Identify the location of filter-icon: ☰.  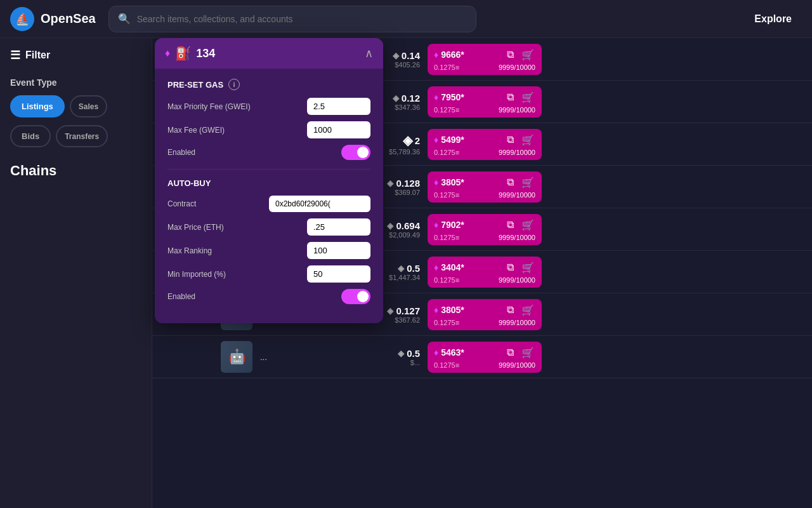
(15, 55).